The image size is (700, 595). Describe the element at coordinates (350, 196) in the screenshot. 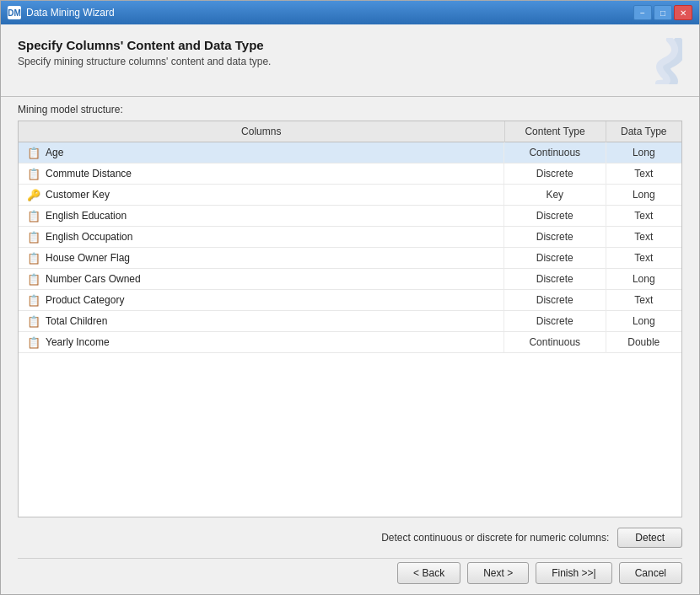

I see `table-row: 🔑 Customer Key Key Long` at that location.